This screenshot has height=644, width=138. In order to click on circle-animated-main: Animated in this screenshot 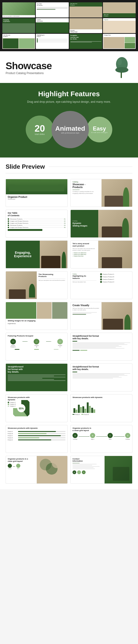, I will do `click(70, 128)`.